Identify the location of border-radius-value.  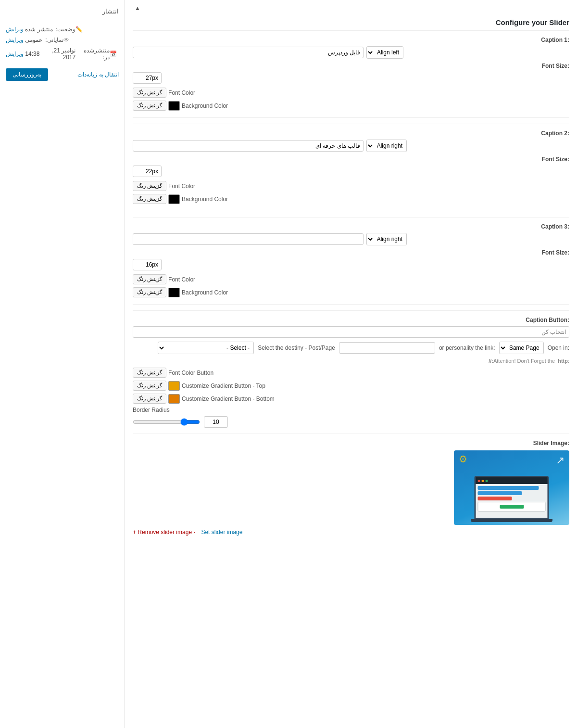
(216, 422).